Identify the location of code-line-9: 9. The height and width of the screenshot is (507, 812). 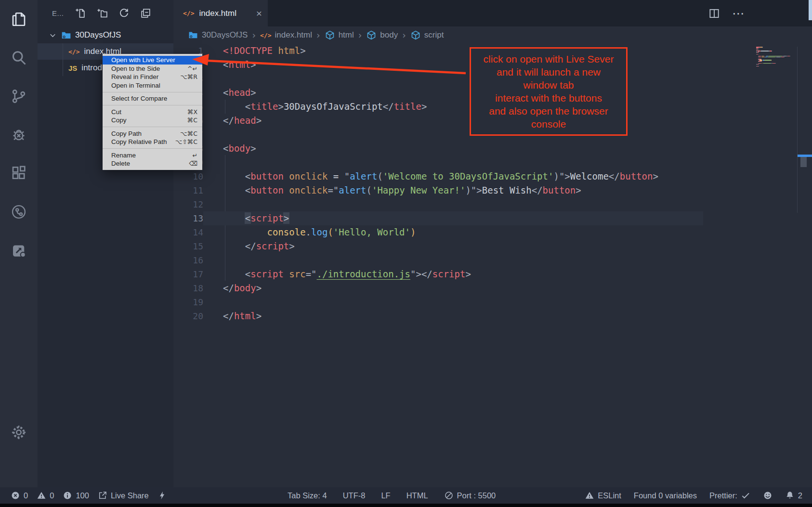
(493, 163).